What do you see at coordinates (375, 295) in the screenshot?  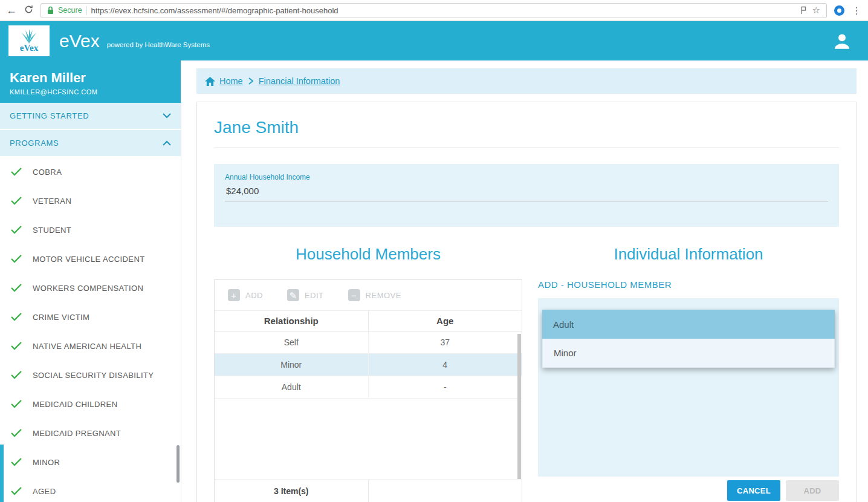 I see `remove-member-button: − REMOVE` at bounding box center [375, 295].